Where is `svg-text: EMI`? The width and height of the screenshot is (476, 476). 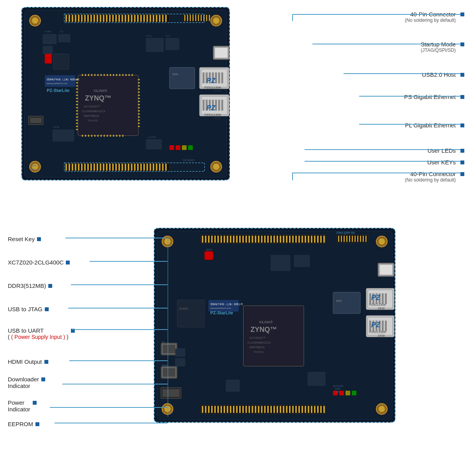 svg-text: EMI is located at coordinates (175, 74).